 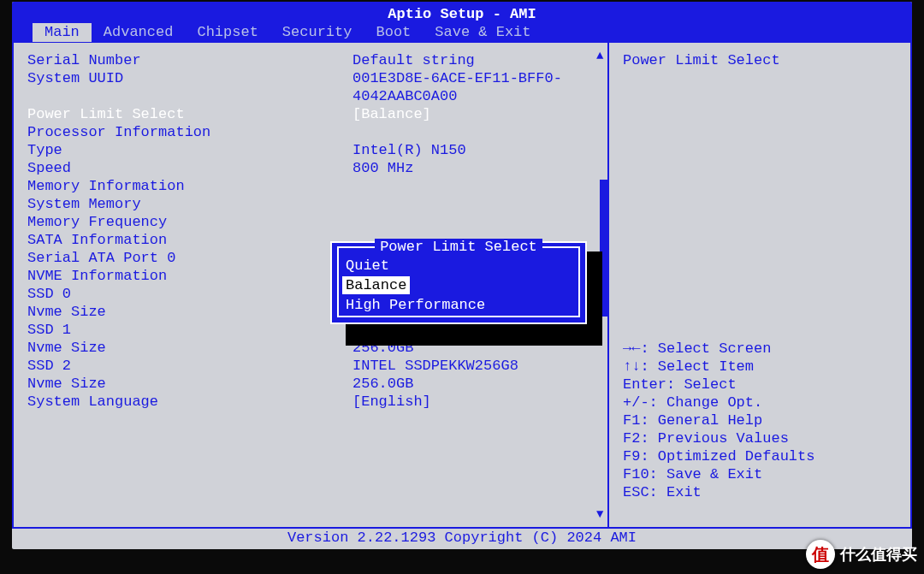 What do you see at coordinates (311, 96) in the screenshot?
I see `info-row: 4042AABC0A00` at bounding box center [311, 96].